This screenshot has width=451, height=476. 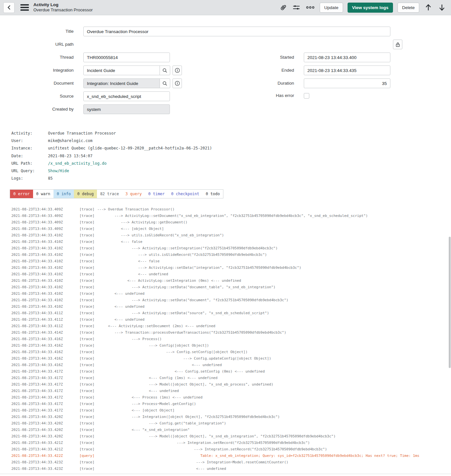 I want to click on has-error-checkbox, so click(x=307, y=96).